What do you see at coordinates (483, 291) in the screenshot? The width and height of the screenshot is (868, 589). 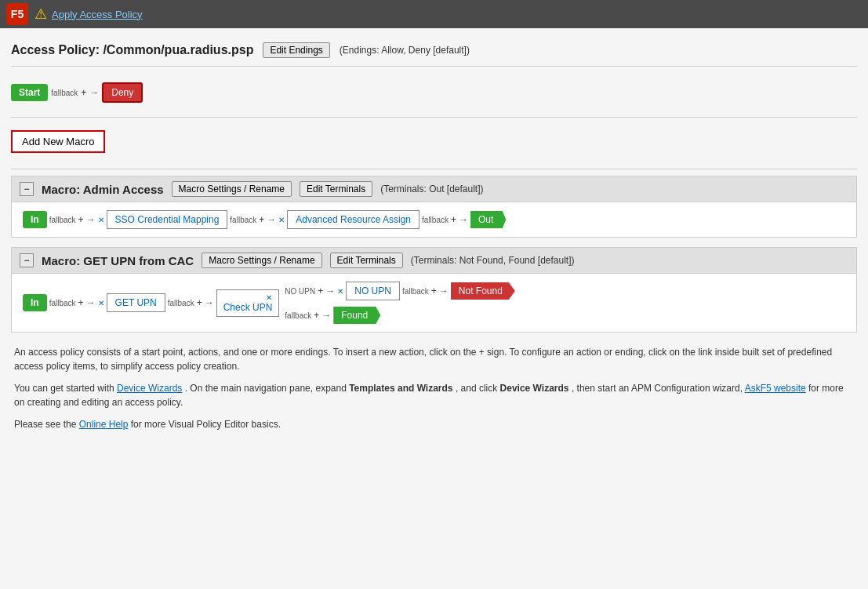 I see `not-found-node: Not Found` at bounding box center [483, 291].